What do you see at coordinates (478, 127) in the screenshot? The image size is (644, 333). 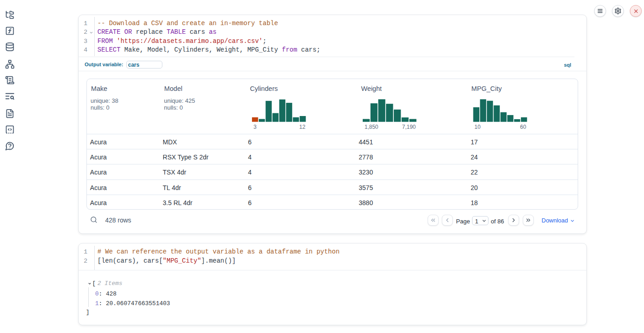 I see `svg-text: 10` at bounding box center [478, 127].